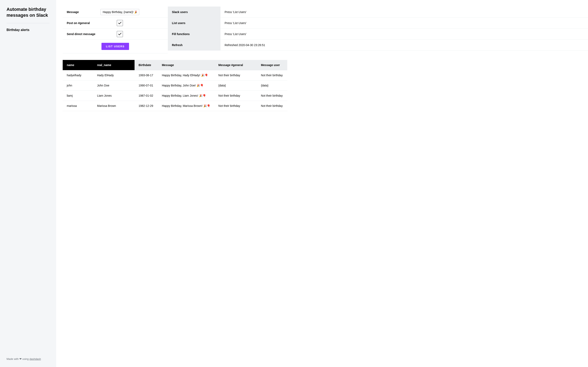  What do you see at coordinates (28, 30) in the screenshot?
I see `sidebar-item-birthday-alerts: Birthday alerts` at bounding box center [28, 30].